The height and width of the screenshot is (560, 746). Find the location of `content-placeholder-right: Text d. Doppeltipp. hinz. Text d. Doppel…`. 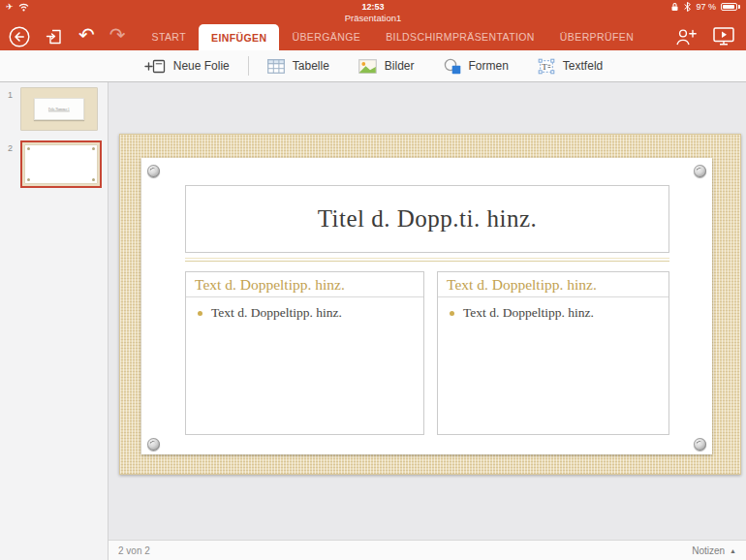

content-placeholder-right: Text d. Doppeltipp. hinz. Text d. Doppel… is located at coordinates (553, 353).